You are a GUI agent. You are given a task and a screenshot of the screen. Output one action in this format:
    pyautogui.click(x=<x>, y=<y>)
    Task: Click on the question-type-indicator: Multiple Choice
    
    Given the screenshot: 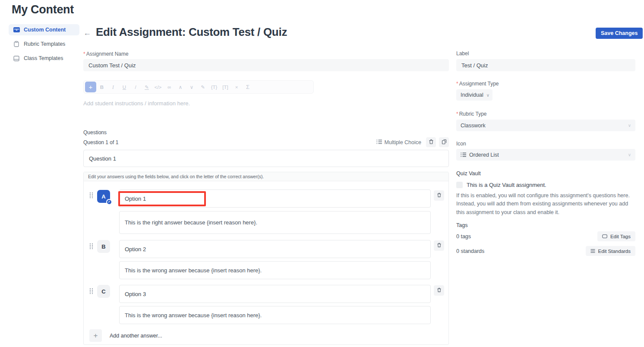 What is the action you would take?
    pyautogui.click(x=399, y=142)
    